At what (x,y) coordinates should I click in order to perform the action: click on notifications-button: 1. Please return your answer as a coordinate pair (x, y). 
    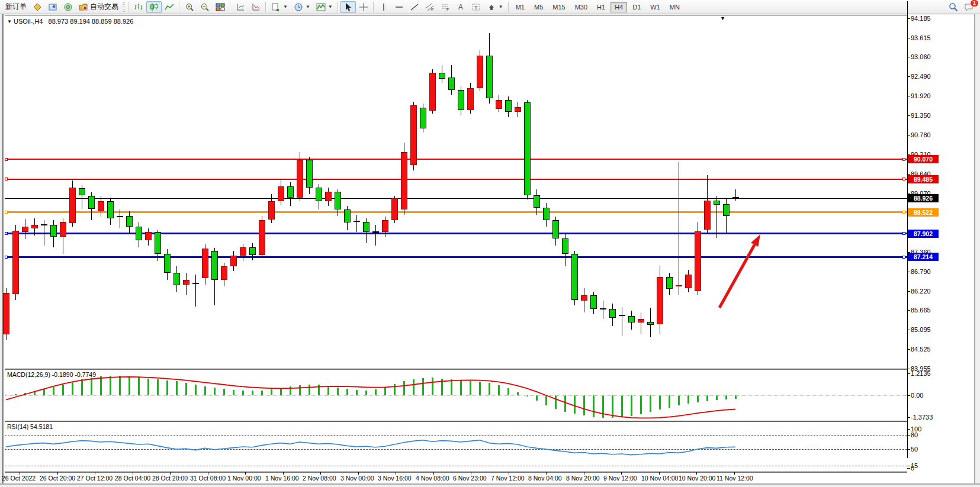
    Looking at the image, I should click on (969, 7).